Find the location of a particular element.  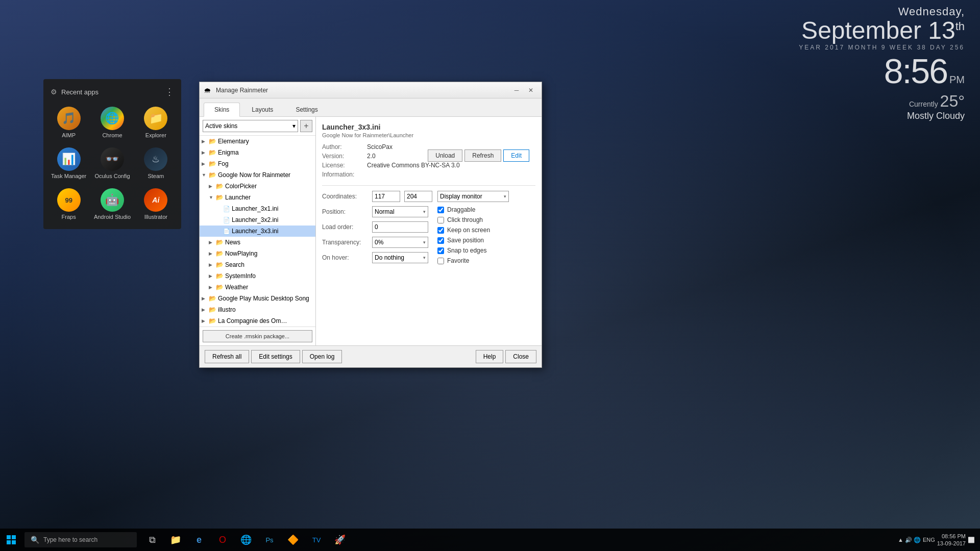

tree-item-systeminfo: ▶ 📂 SystemInfo is located at coordinates (257, 276).